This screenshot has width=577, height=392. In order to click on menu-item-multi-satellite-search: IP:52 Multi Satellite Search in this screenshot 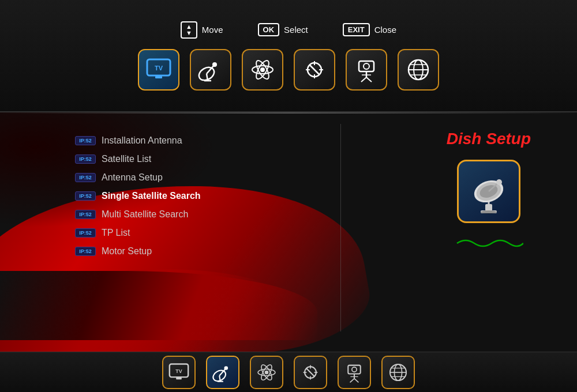, I will do `click(138, 214)`.